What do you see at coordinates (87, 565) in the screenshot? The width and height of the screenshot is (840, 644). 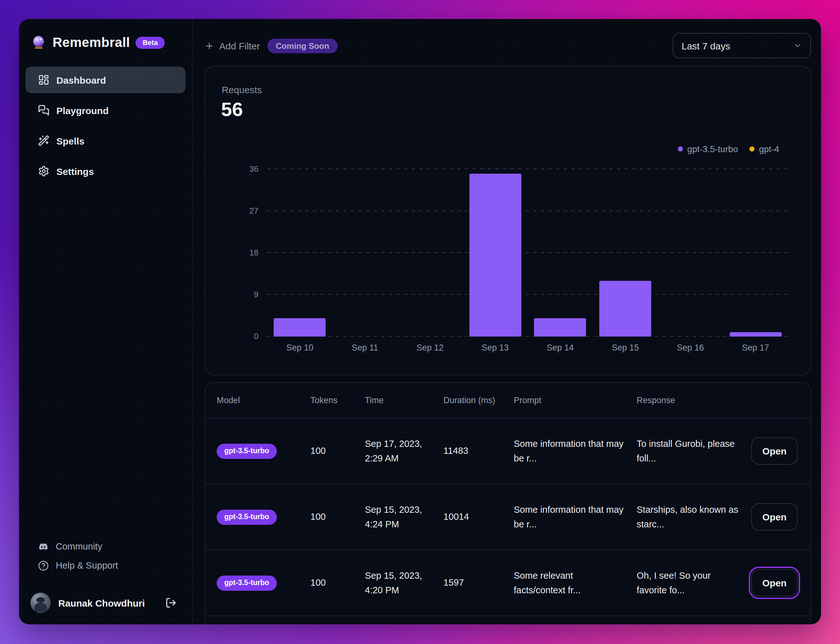 I see `footer-item-label: Help & Support` at bounding box center [87, 565].